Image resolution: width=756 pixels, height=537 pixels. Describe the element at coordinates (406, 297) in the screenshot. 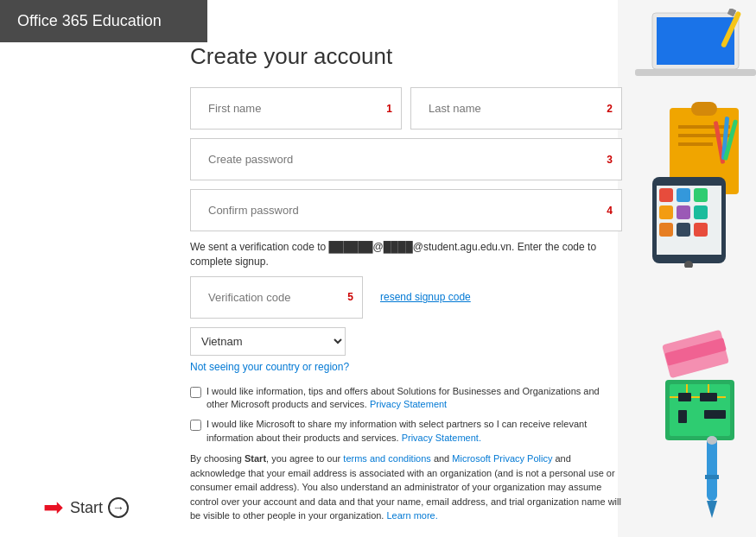

I see `verification-row: 5 resend signup code` at that location.